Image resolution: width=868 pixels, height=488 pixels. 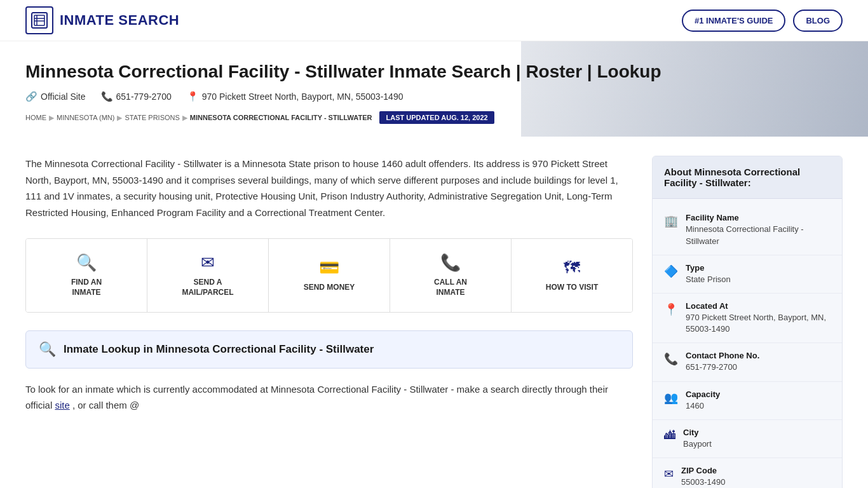 I want to click on lookup-icon: 🔍, so click(x=47, y=349).